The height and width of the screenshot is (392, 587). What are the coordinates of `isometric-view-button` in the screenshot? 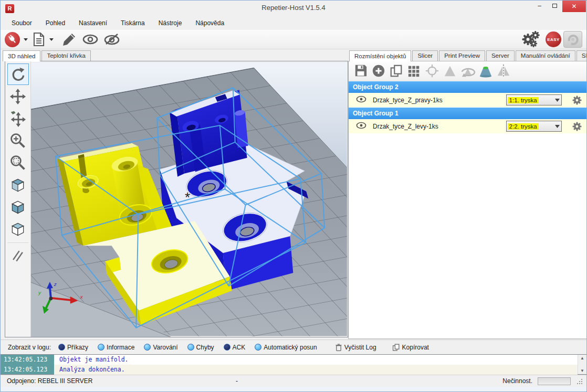 It's located at (18, 185).